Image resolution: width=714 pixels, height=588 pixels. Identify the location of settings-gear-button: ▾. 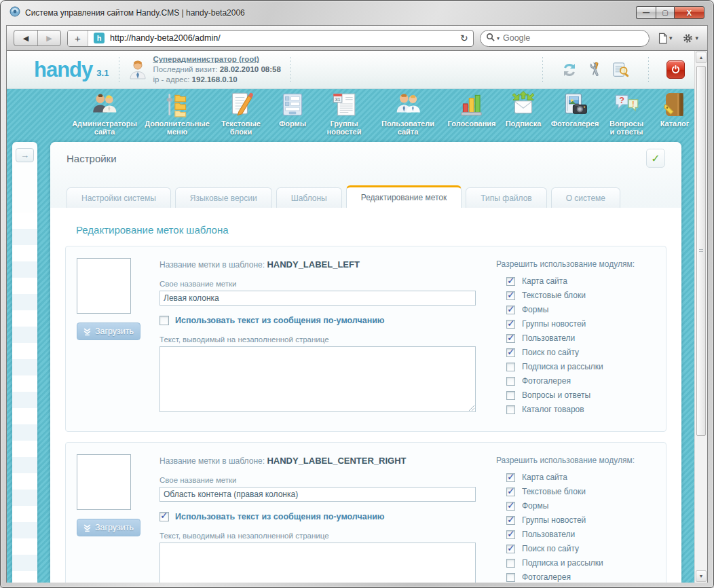
(690, 38).